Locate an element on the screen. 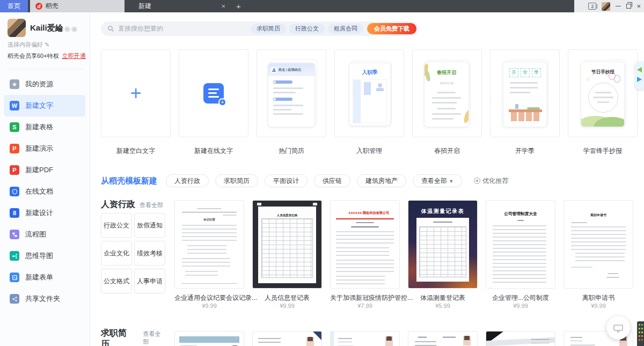  quick-card-spring-recruit: 春招开启 JOIN IN US is located at coordinates (447, 93).